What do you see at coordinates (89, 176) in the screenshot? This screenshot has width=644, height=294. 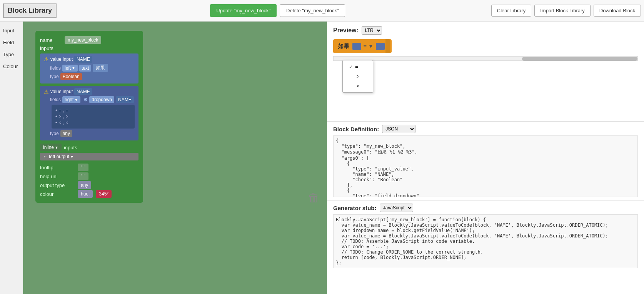 I see `help-url-row: help url " "` at bounding box center [89, 176].